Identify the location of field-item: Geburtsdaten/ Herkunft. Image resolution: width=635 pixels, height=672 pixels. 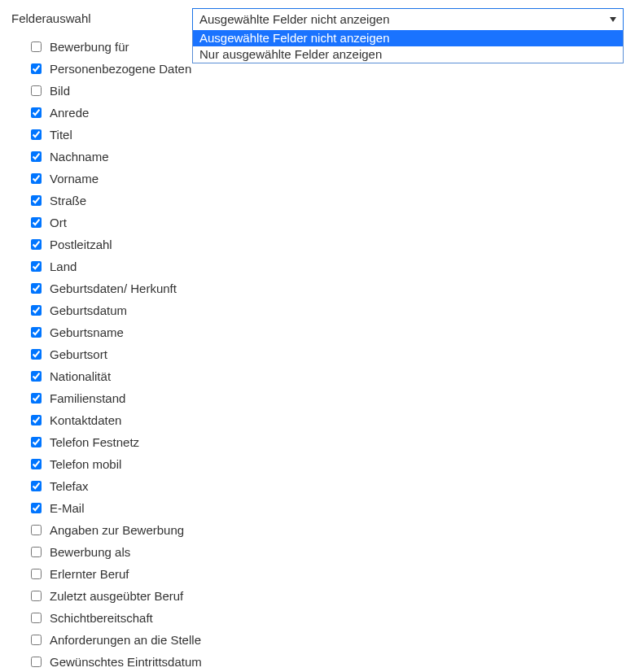
(327, 288).